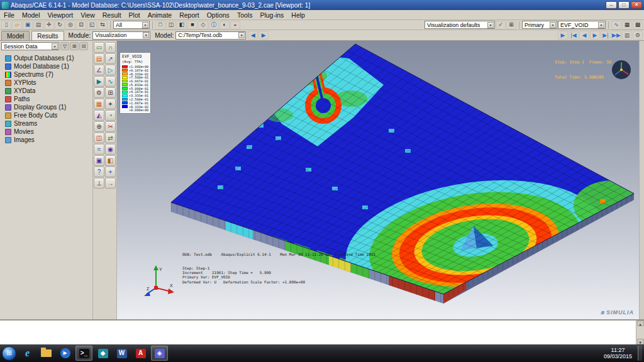 The height and width of the screenshot is (362, 644). I want to click on tree-item: Movies, so click(47, 132).